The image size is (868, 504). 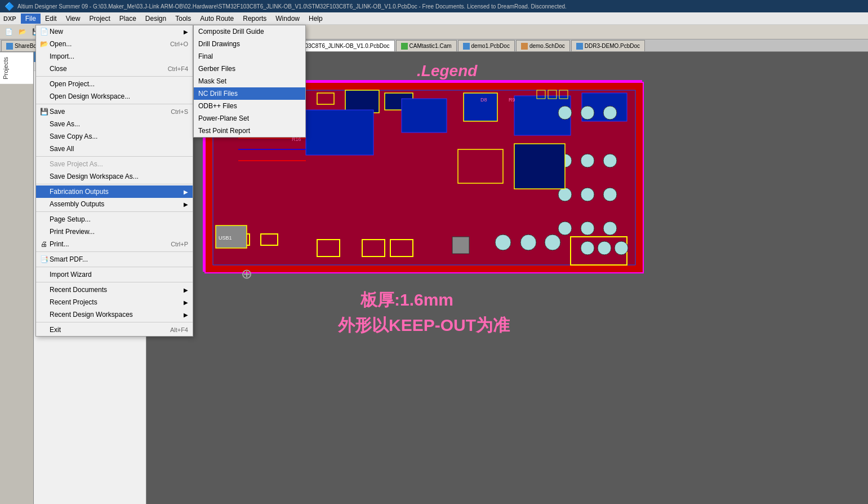 What do you see at coordinates (250, 94) in the screenshot?
I see `submenu-nc-drill: NC Drill Files` at bounding box center [250, 94].